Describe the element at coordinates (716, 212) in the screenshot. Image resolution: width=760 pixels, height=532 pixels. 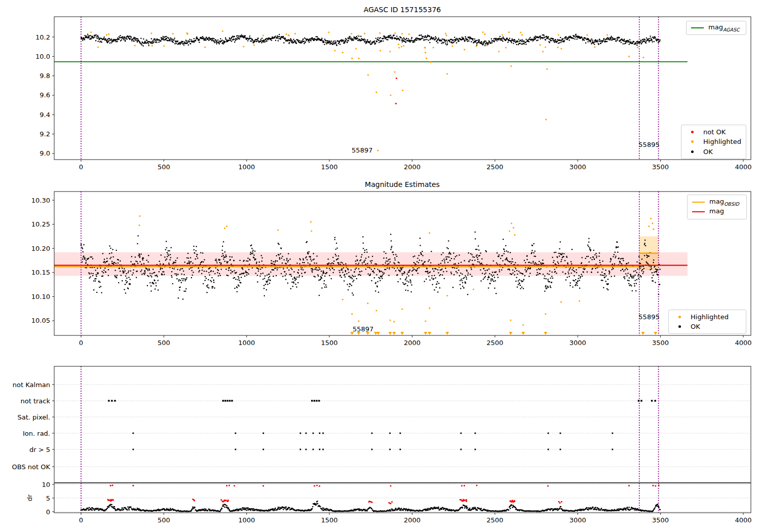
I see `legend-label: mag` at that location.